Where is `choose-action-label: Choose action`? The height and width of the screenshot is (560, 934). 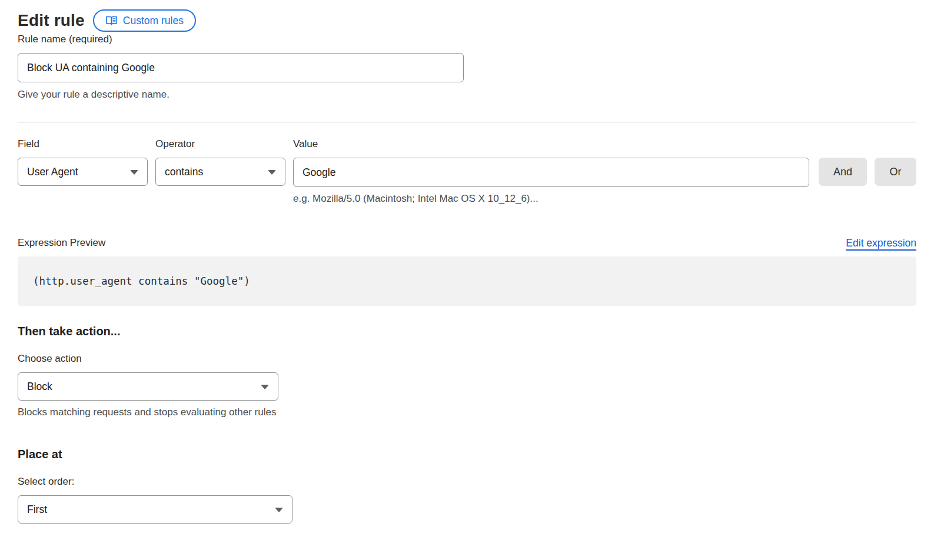 choose-action-label: Choose action is located at coordinates (467, 359).